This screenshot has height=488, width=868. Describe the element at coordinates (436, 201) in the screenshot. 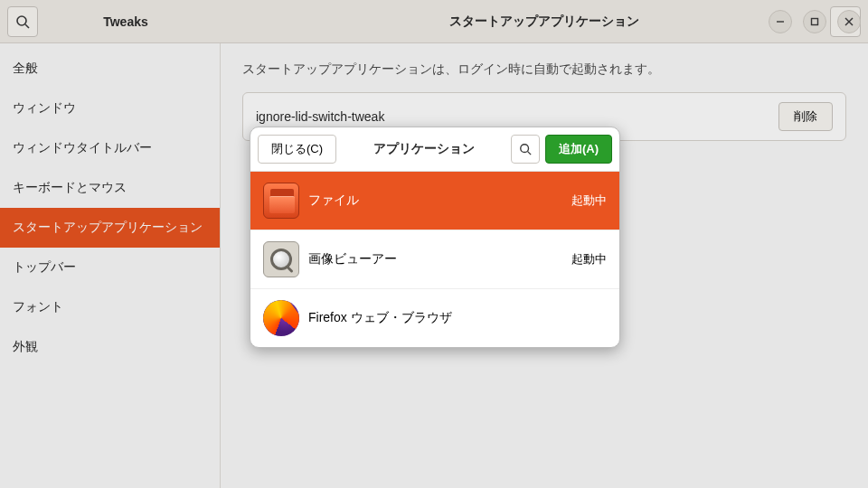

I see `app-label: ファイル` at that location.